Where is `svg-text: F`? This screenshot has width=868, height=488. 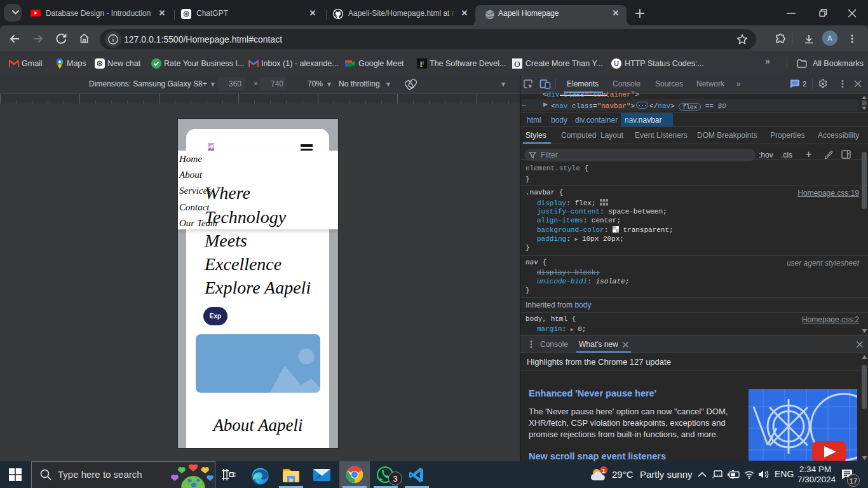
svg-text: F is located at coordinates (422, 64).